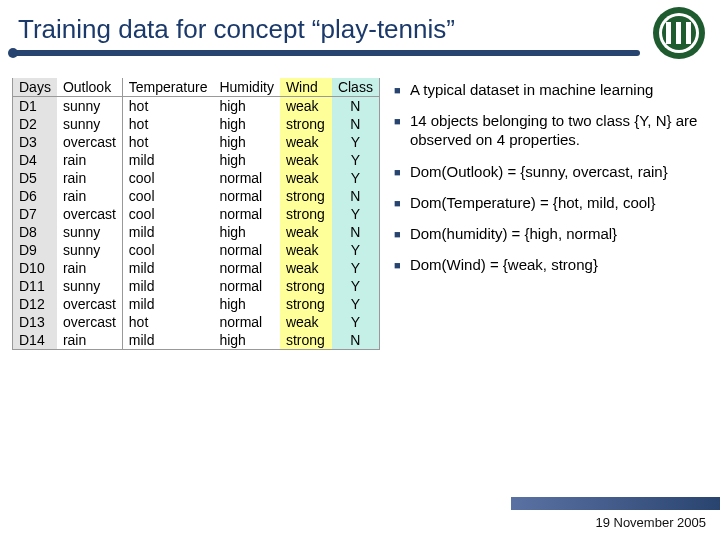  Describe the element at coordinates (35, 106) in the screenshot. I see `table-cell: D1` at that location.